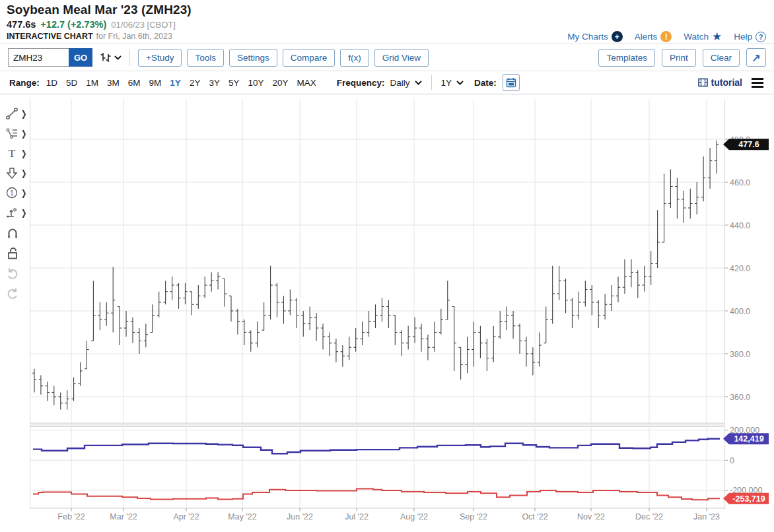 The width and height of the screenshot is (774, 532). What do you see at coordinates (453, 83) in the screenshot?
I see `period-dropdown: 1Y` at bounding box center [453, 83].